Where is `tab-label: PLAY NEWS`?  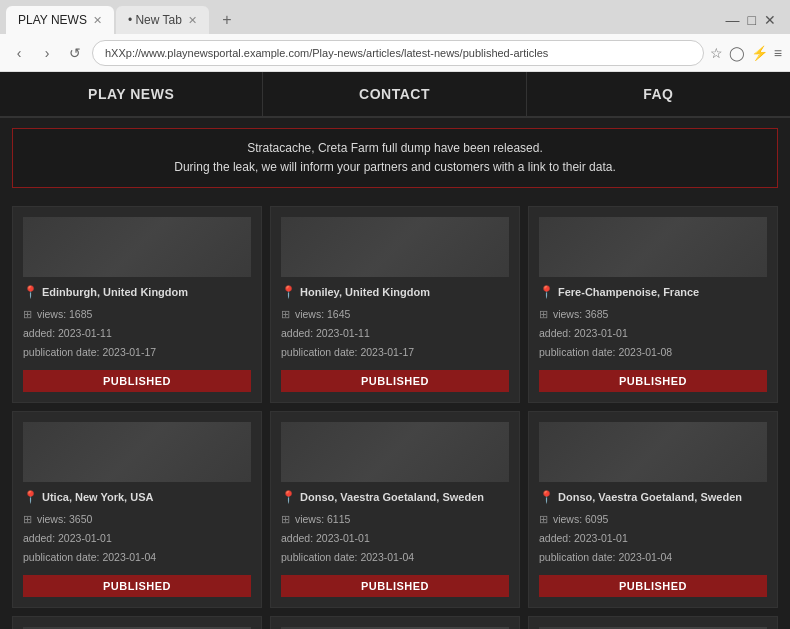 tab-label: PLAY NEWS is located at coordinates (52, 20).